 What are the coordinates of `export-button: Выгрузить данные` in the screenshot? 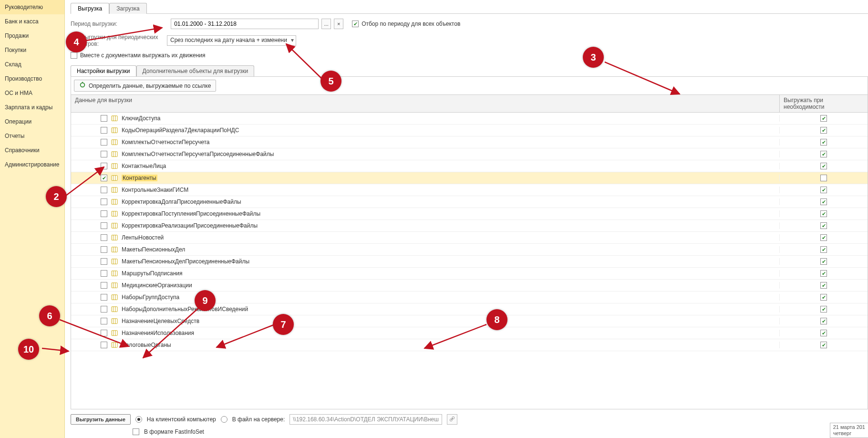 It's located at (101, 419).